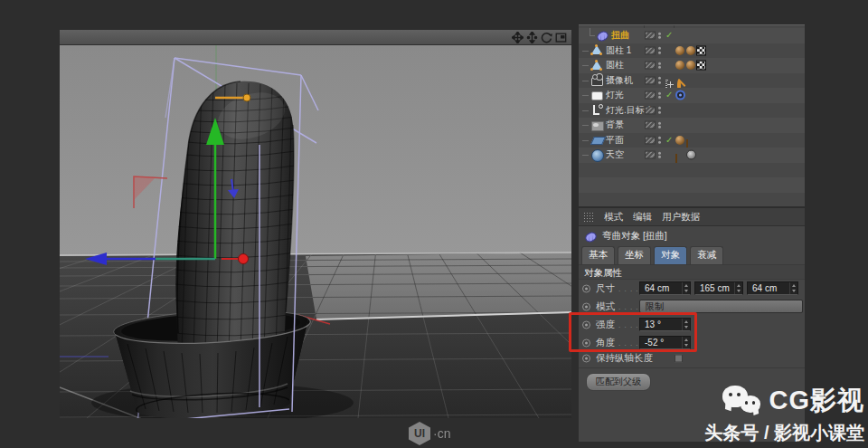 Image resolution: width=868 pixels, height=448 pixels. I want to click on object-row-sky: 天空, so click(692, 156).